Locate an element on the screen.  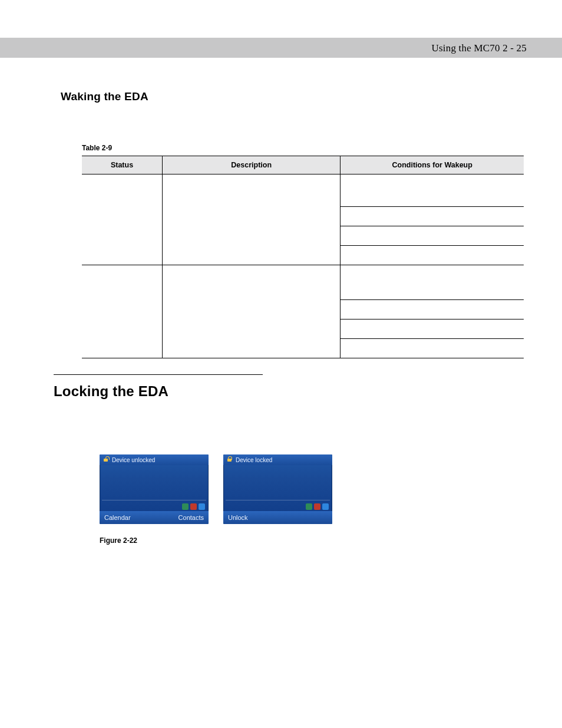
table-header-row: Status Description Conditions for Wakeup is located at coordinates (303, 165).